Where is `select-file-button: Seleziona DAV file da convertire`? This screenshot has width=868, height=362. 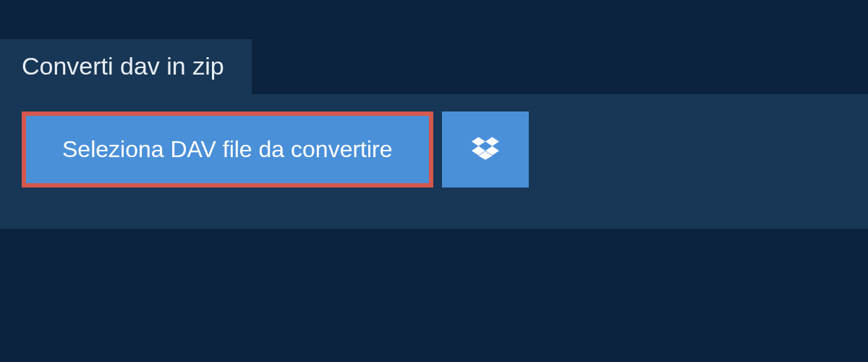 select-file-button: Seleziona DAV file da convertire is located at coordinates (227, 149).